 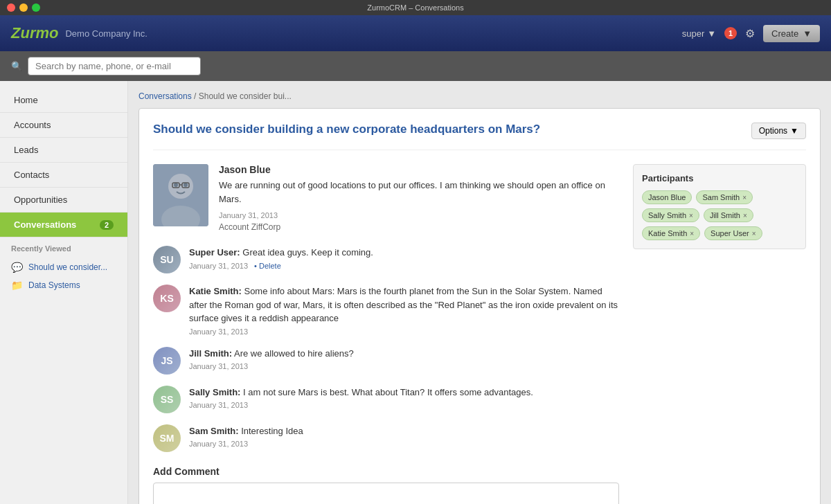 What do you see at coordinates (17, 267) in the screenshot?
I see `conversation-icon: 💬` at bounding box center [17, 267].